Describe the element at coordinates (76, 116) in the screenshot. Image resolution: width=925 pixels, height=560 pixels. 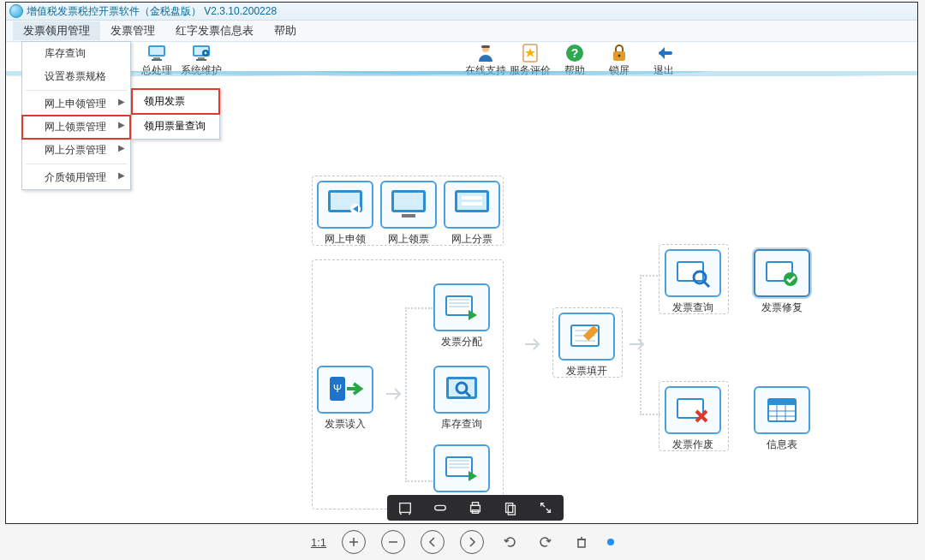
I see `dropdown-invoice-receive: 库存查询 设置卷票规格 网上申领管理 ▶ 网上领票管理 ▶ 网上分票管理 ▶ 介…` at that location.